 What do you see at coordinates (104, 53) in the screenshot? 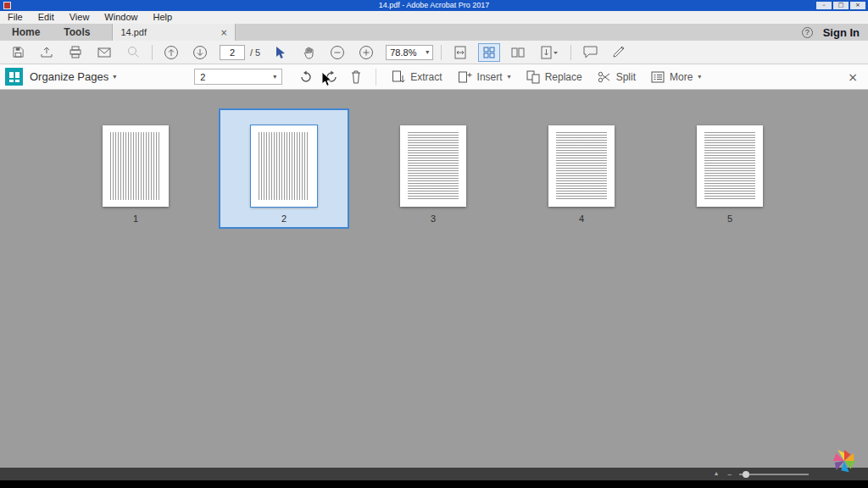
I see `email-icon` at bounding box center [104, 53].